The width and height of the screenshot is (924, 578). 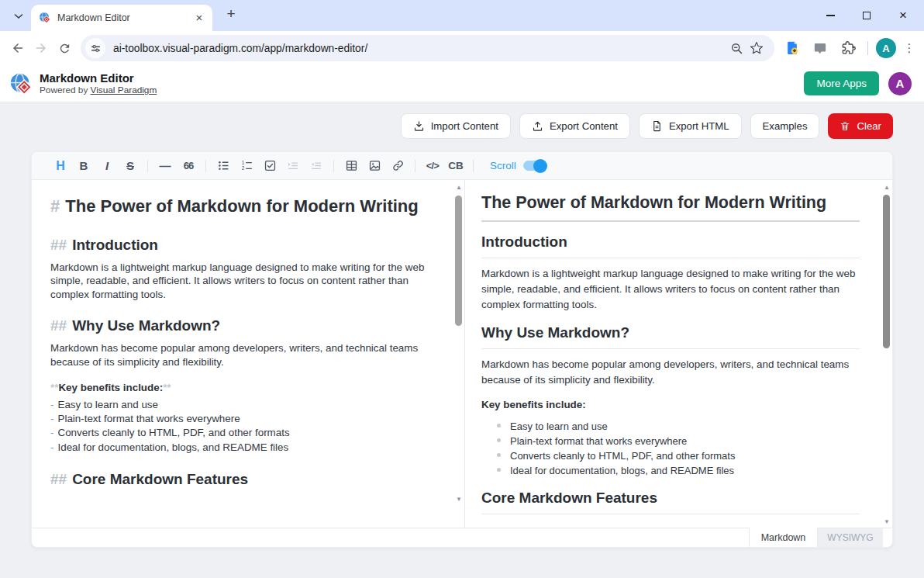 What do you see at coordinates (785, 126) in the screenshot?
I see `examples-label: Examples` at bounding box center [785, 126].